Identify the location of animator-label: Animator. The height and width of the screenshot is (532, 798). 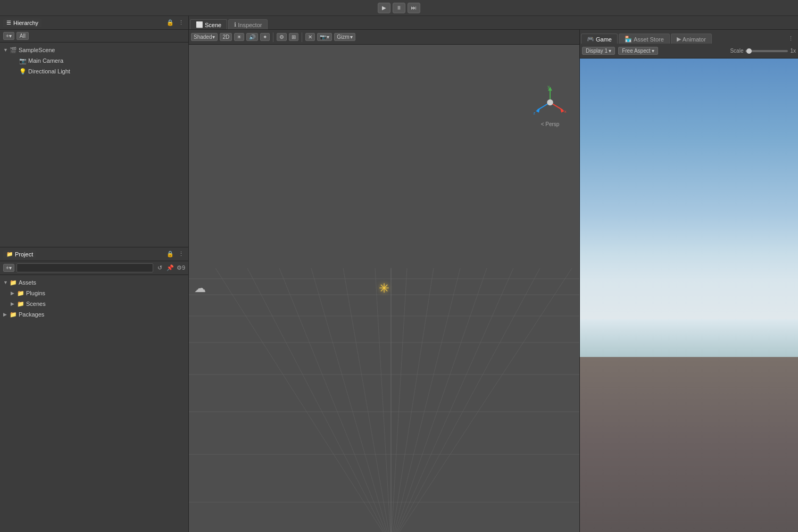
(694, 39).